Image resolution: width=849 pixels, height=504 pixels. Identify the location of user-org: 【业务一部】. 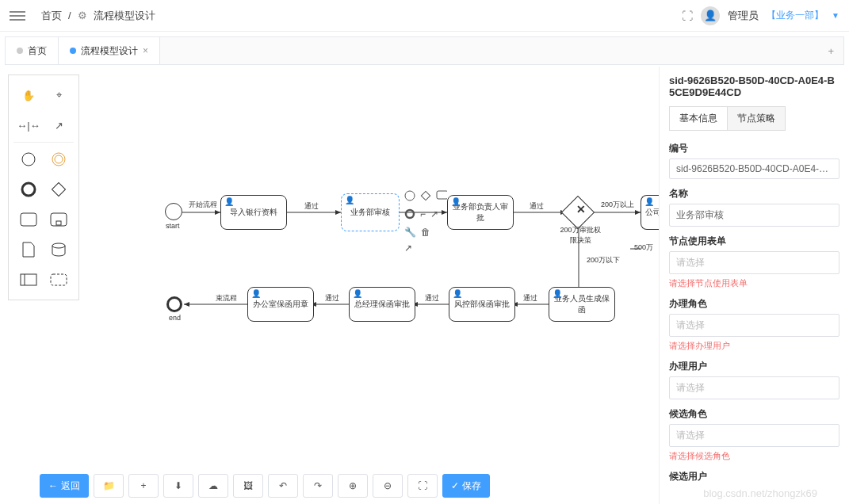
(795, 16).